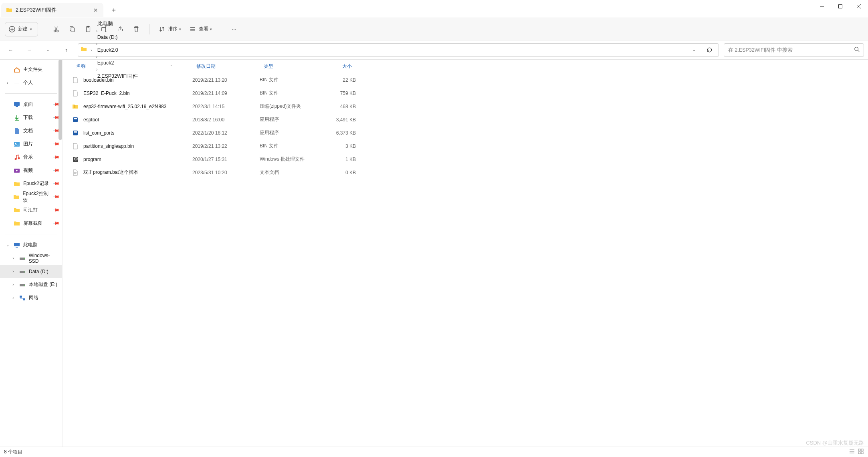 This screenshot has height=457, width=868. What do you see at coordinates (17, 171) in the screenshot?
I see `video-icon` at bounding box center [17, 171].